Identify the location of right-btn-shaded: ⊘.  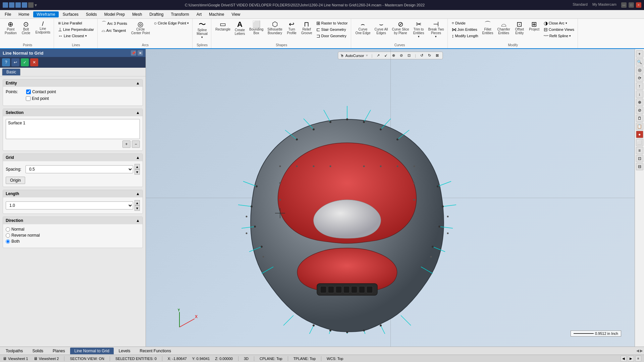
(640, 110).